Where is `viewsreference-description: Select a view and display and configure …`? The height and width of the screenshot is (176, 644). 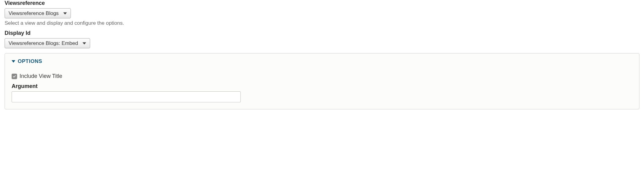 viewsreference-description: Select a view and display and configure … is located at coordinates (322, 23).